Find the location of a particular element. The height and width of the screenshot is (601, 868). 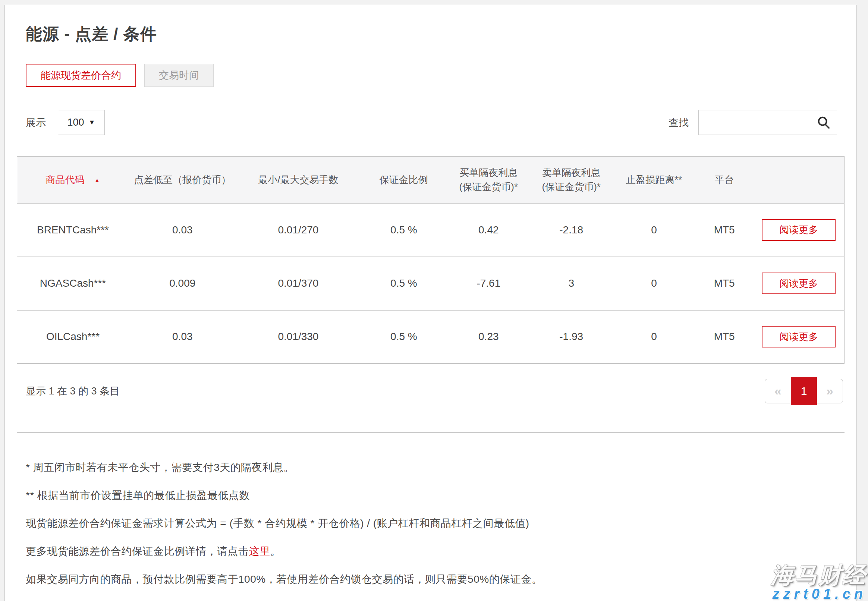

column-header-margin: 保证金比例 is located at coordinates (404, 180).